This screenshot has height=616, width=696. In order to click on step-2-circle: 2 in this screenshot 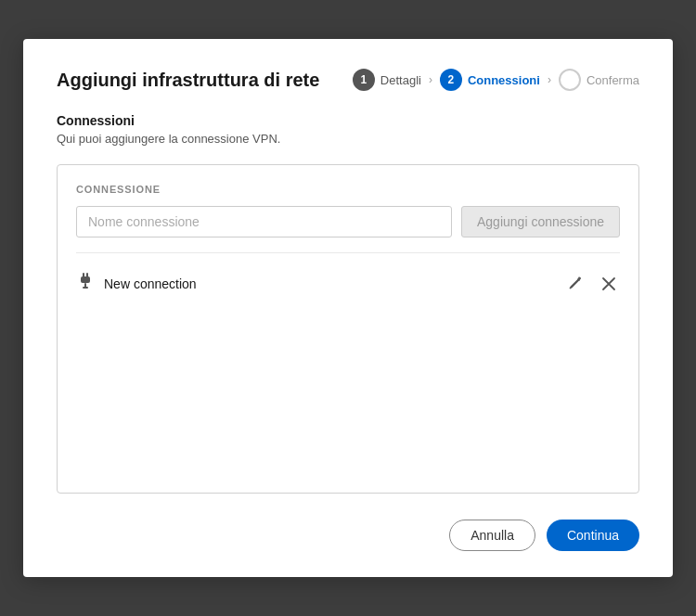, I will do `click(451, 80)`.